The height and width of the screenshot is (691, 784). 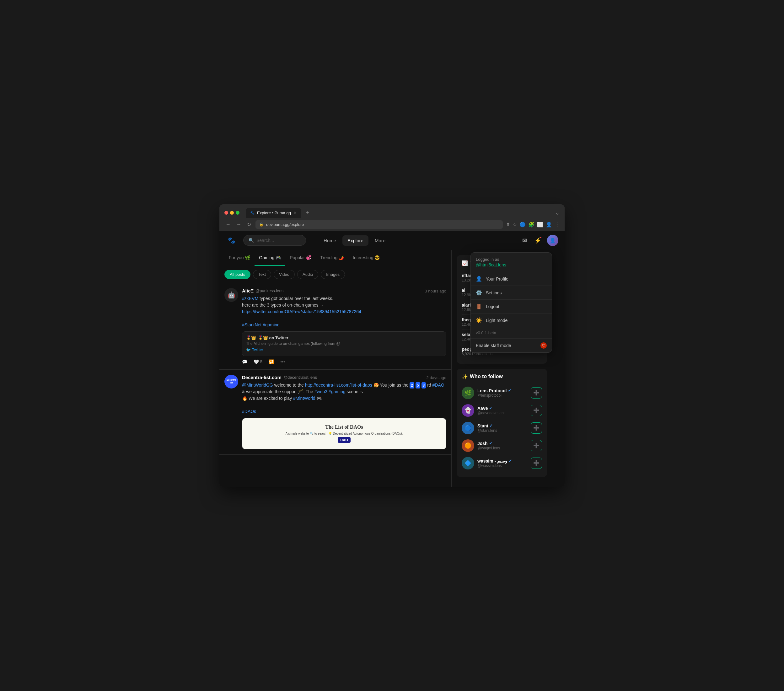 I want to click on tab-for-you: For you 🌿, so click(x=239, y=258).